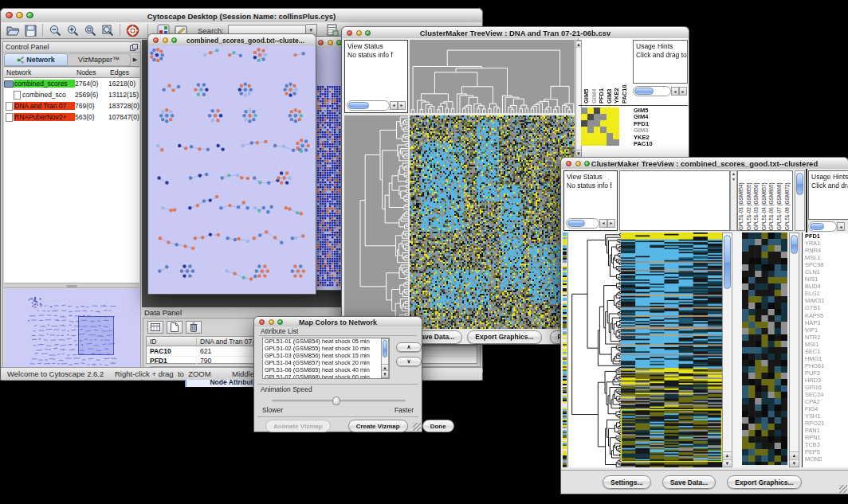  What do you see at coordinates (826, 272) in the screenshot?
I see `gene-label: CLN1` at bounding box center [826, 272].